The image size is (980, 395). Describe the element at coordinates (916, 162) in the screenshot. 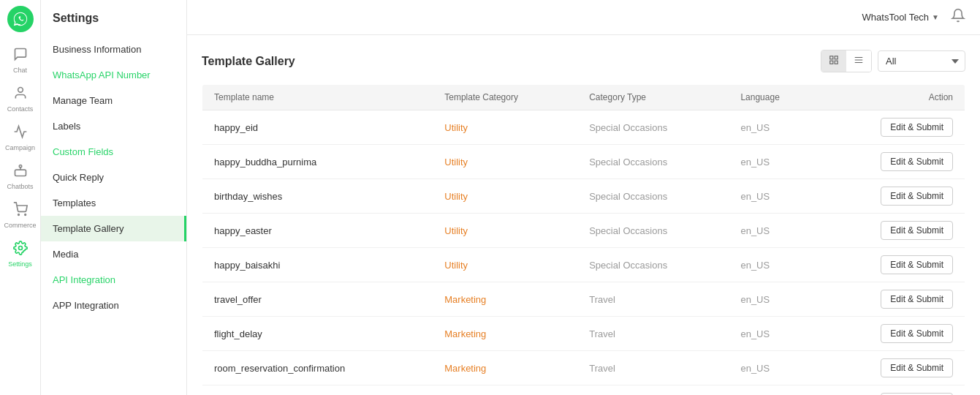

I see `edit-submit-button-1: Edit & Submit` at that location.